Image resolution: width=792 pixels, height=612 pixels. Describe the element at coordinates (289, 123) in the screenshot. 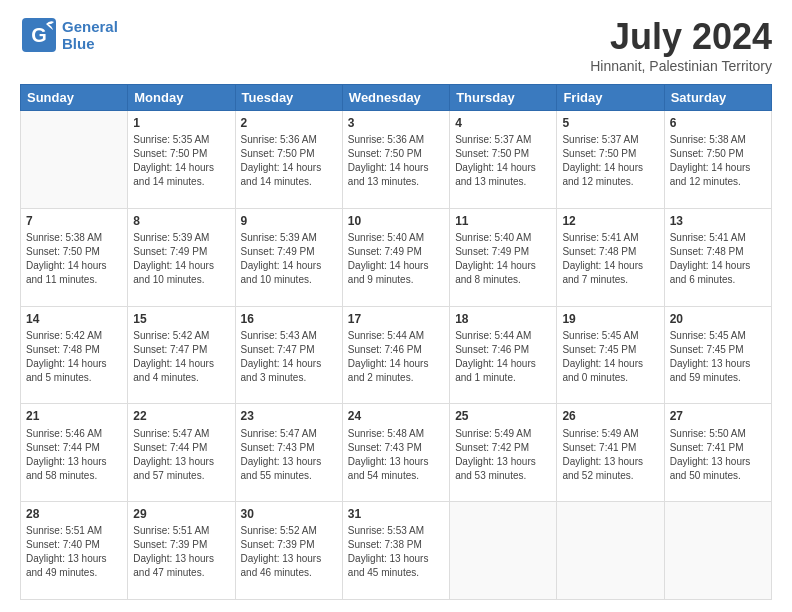

I see `day-number: 2` at that location.